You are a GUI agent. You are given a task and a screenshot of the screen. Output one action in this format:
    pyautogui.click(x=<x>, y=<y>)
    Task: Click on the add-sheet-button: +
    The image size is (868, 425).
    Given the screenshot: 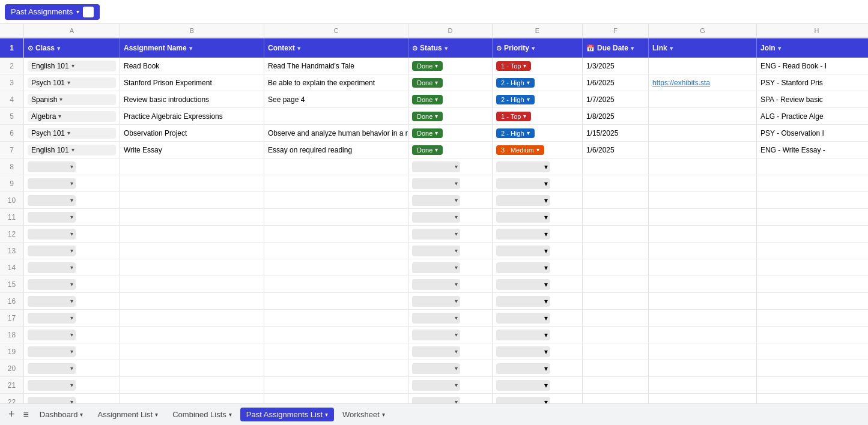 What is the action you would take?
    pyautogui.click(x=12, y=414)
    